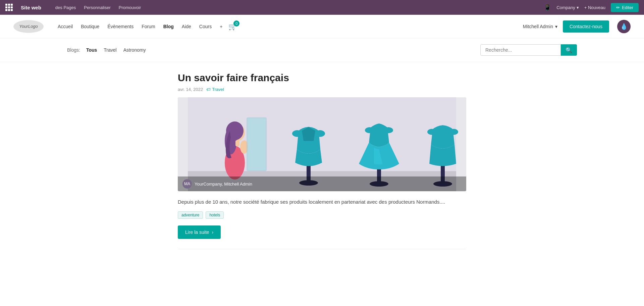 The height and width of the screenshot is (306, 644). Describe the element at coordinates (168, 27) in the screenshot. I see `nav-blog: Blog` at that location.